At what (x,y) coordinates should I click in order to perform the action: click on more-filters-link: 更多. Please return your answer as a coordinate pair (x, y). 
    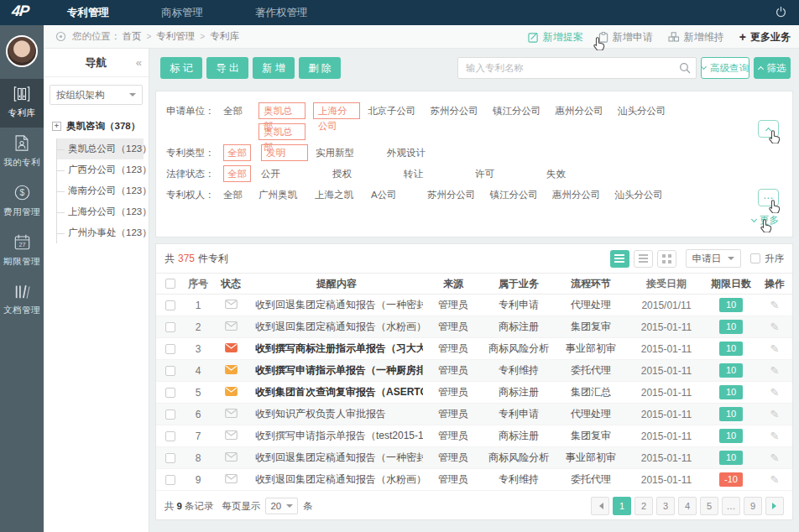
    Looking at the image, I should click on (765, 220).